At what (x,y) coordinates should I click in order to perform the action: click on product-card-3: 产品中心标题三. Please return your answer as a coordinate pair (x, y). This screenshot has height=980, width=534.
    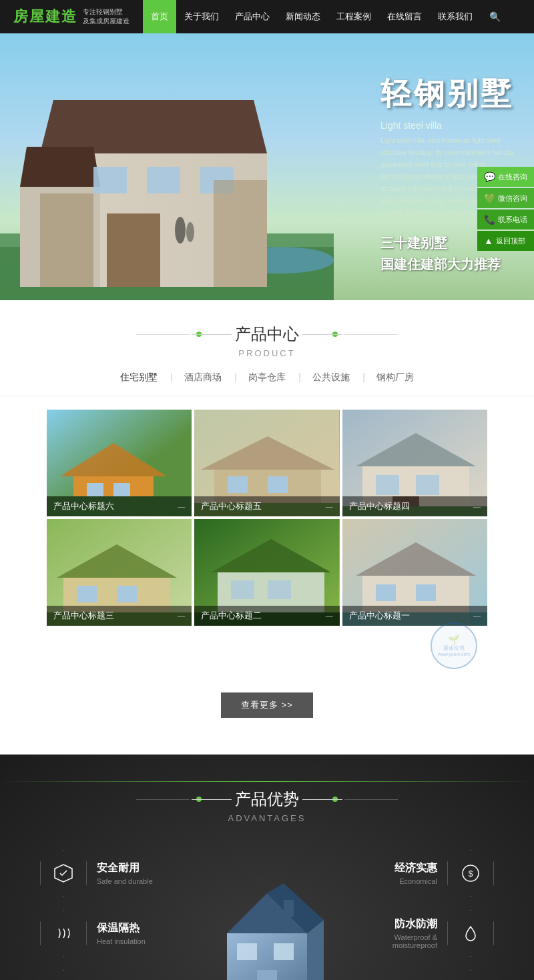
    Looking at the image, I should click on (119, 572).